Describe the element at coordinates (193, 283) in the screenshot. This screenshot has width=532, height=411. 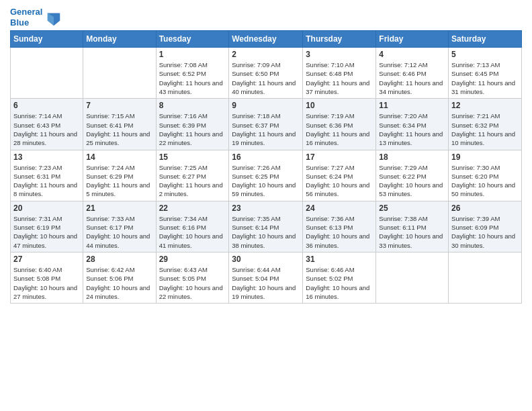
I see `day-info: Sunrise: 6:43 AM Sunset: 5:05 PM Dayligh…` at that location.